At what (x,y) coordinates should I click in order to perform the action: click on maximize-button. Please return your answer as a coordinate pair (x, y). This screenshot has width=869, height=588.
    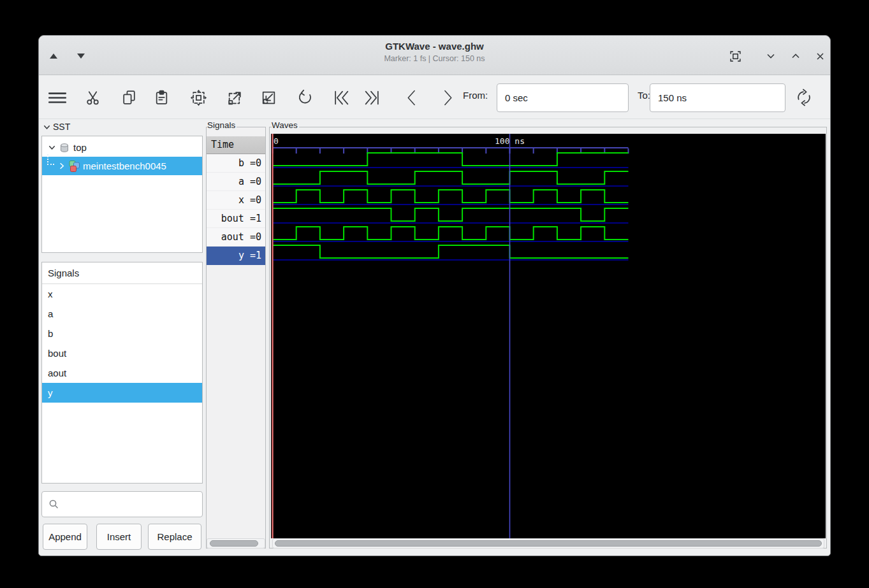
    Looking at the image, I should click on (796, 56).